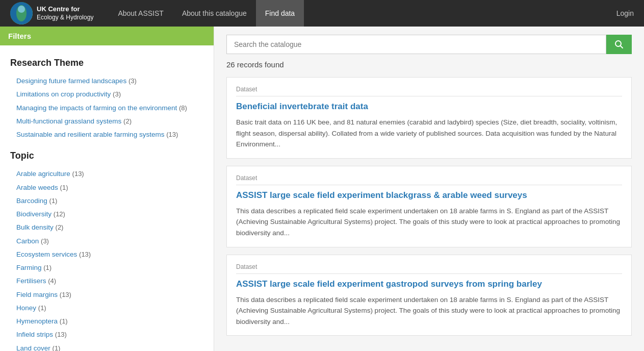  Describe the element at coordinates (108, 268) in the screenshot. I see `filter-farming: Farming (1)` at that location.